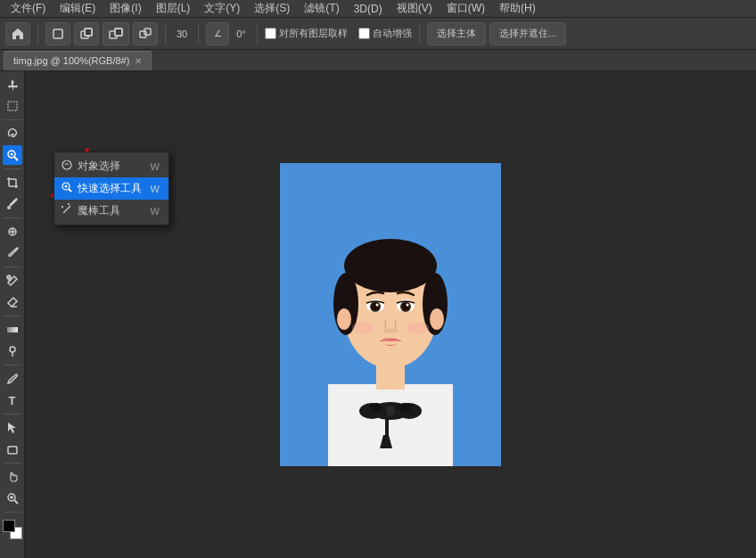  Describe the element at coordinates (528, 34) in the screenshot. I see `select-and-mask-button: 选择并遮住...` at that location.